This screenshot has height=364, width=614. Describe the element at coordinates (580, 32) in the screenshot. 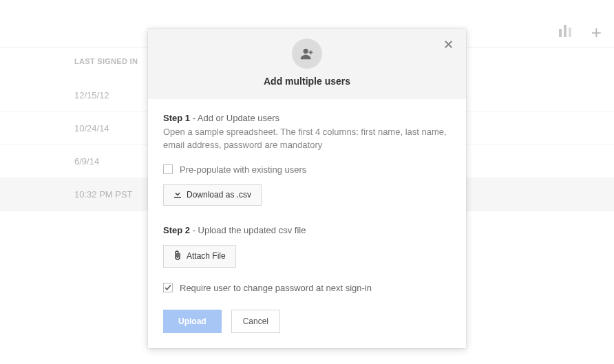

I see `toolbar: +` at that location.